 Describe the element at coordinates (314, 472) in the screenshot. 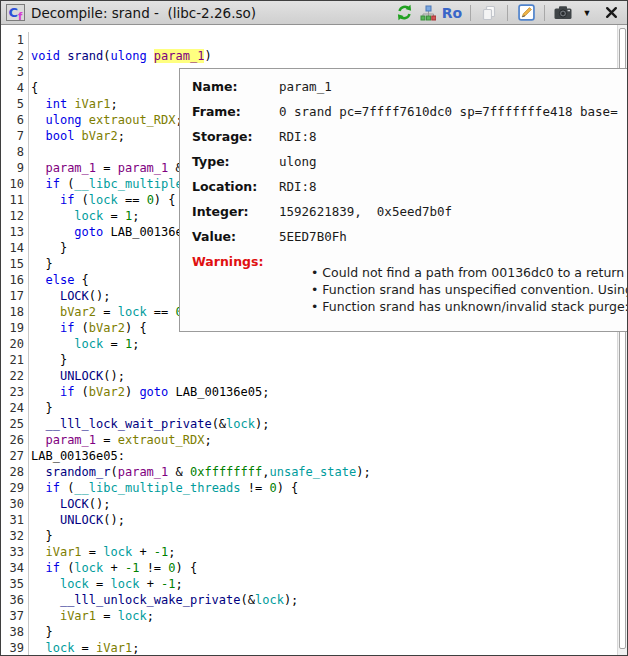

I see `code-line: 28 srandom_r(param_1 & 0xffffffff,unsafe…` at that location.